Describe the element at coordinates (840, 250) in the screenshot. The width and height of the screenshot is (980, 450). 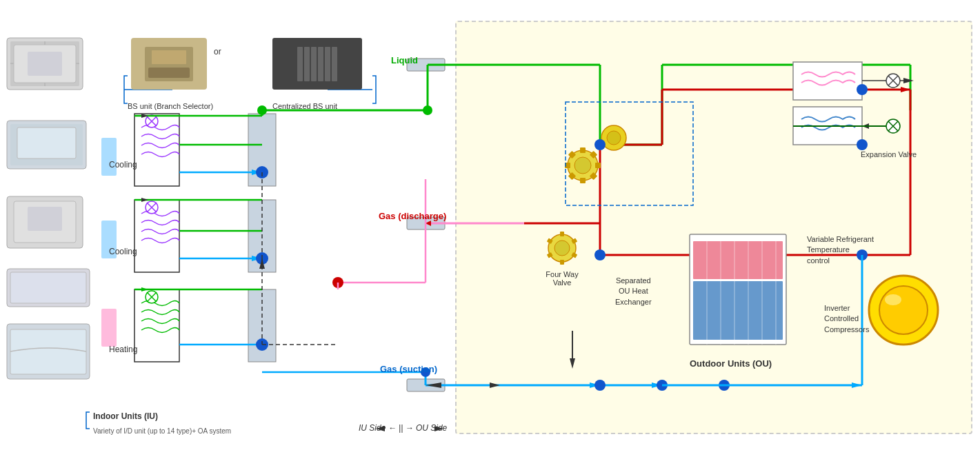
I see `vrt-label: Variable RefrigerantTemperaturecontrol` at that location.